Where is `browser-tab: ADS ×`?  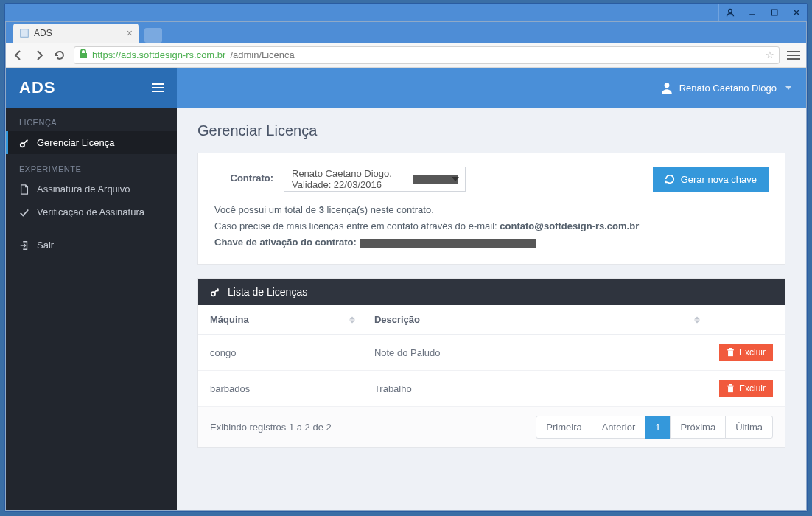
browser-tab: ADS × is located at coordinates (76, 33).